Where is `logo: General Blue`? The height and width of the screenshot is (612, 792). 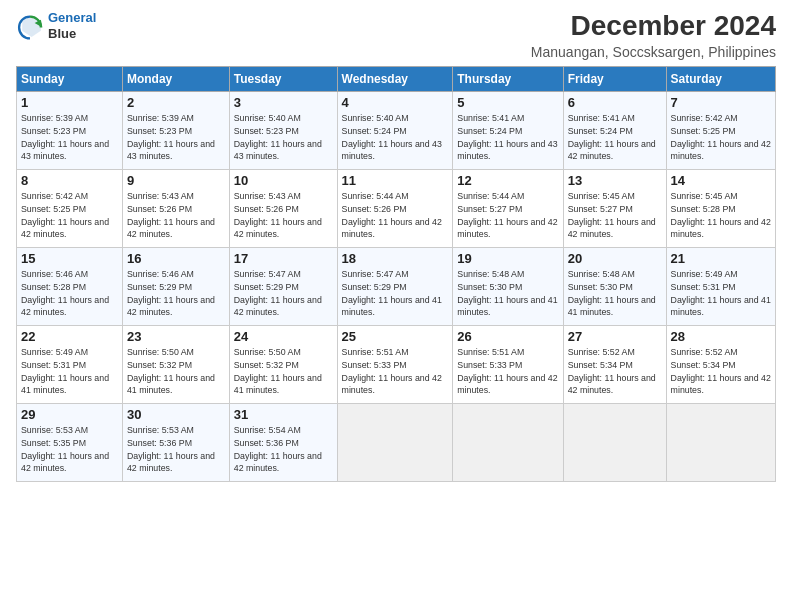
logo: General Blue is located at coordinates (56, 26).